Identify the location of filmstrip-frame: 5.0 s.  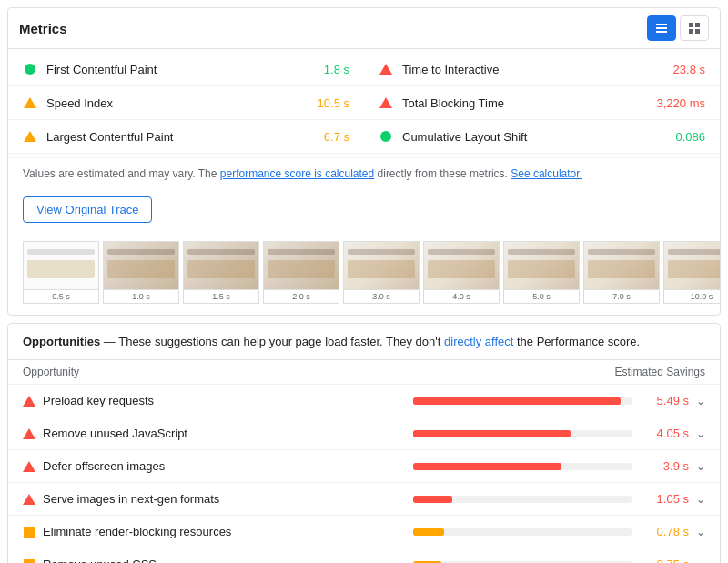
(541, 273).